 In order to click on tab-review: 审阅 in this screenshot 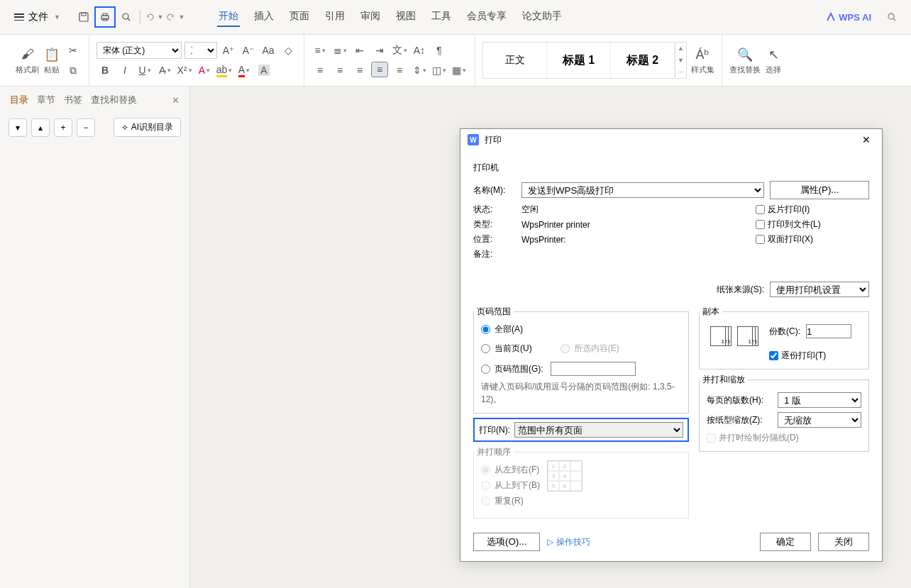, I will do `click(370, 17)`.